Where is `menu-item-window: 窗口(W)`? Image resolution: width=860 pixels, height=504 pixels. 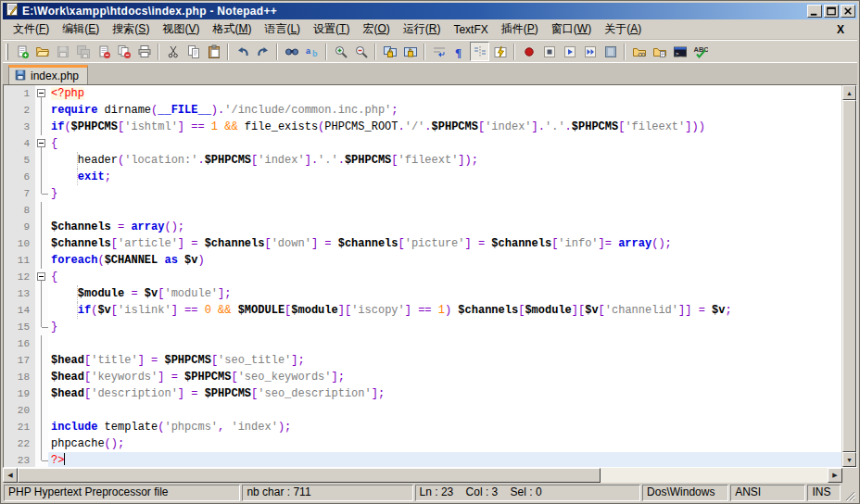 menu-item-window: 窗口(W) is located at coordinates (571, 30).